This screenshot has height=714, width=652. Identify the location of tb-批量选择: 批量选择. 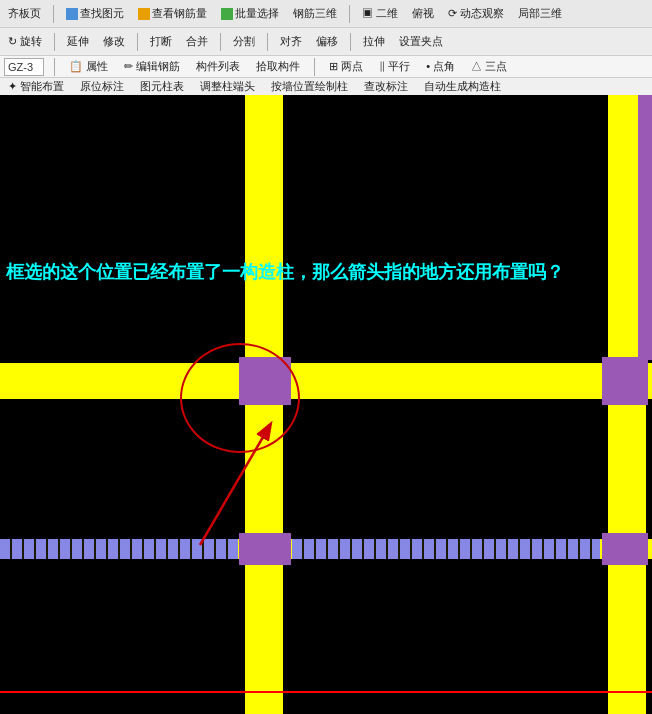
(250, 14).